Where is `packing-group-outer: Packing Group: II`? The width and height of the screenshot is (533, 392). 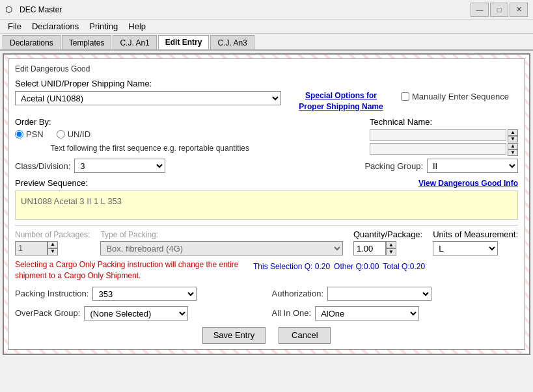 packing-group-outer: Packing Group: II is located at coordinates (441, 166).